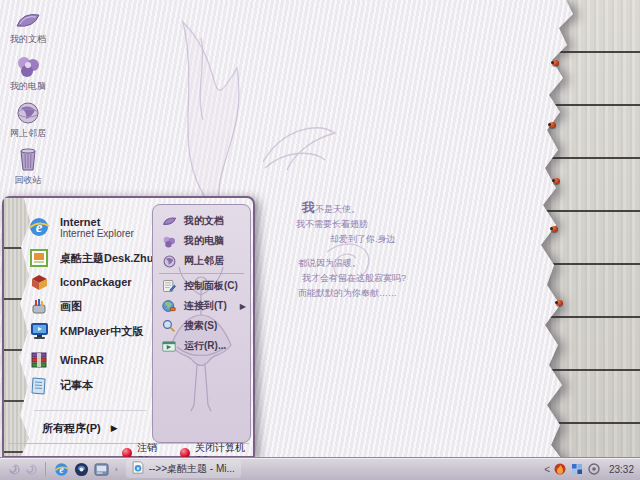 Image resolution: width=640 pixels, height=480 pixels. I want to click on system-tray: < 23:32, so click(592, 470).